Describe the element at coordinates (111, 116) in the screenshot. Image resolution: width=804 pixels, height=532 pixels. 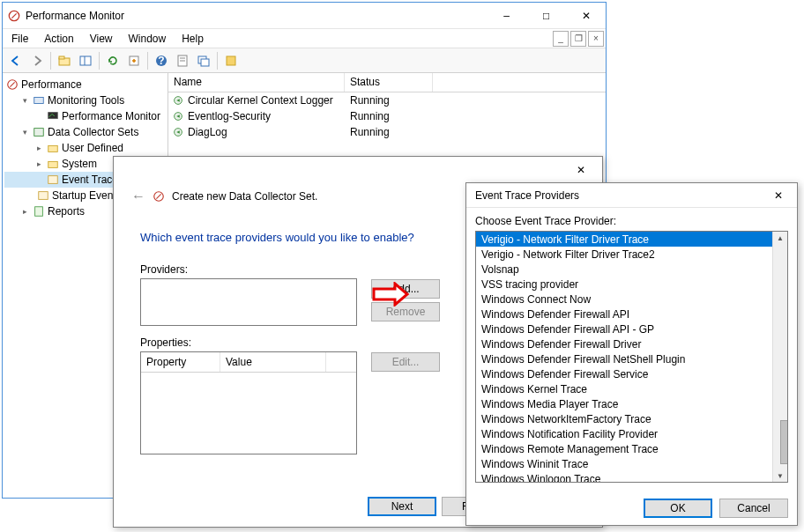
I see `tree-perfmon-label: Performance Monitor` at that location.